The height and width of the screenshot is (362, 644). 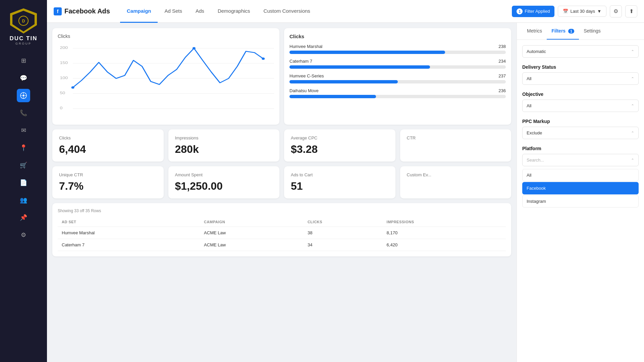 What do you see at coordinates (340, 182) in the screenshot?
I see `metric-ads-to-cart: Ads to Cart 51` at bounding box center [340, 182].